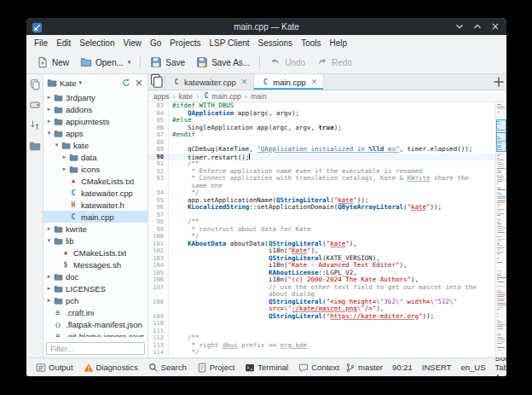  I want to click on new-tab-button, so click(499, 82).